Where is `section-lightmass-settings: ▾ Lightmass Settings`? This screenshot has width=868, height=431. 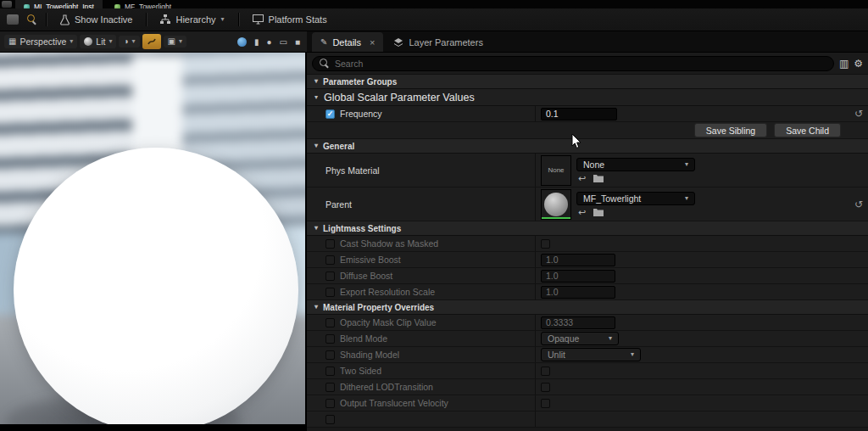
section-lightmass-settings: ▾ Lightmass Settings is located at coordinates (587, 229).